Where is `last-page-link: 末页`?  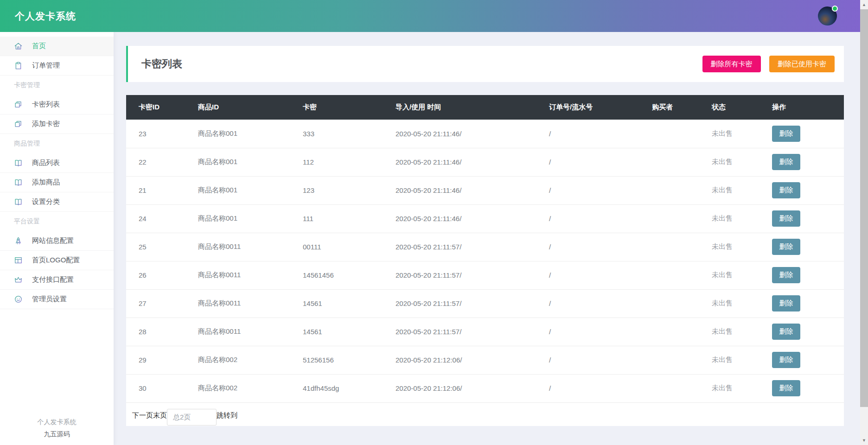 last-page-link: 末页 is located at coordinates (160, 414).